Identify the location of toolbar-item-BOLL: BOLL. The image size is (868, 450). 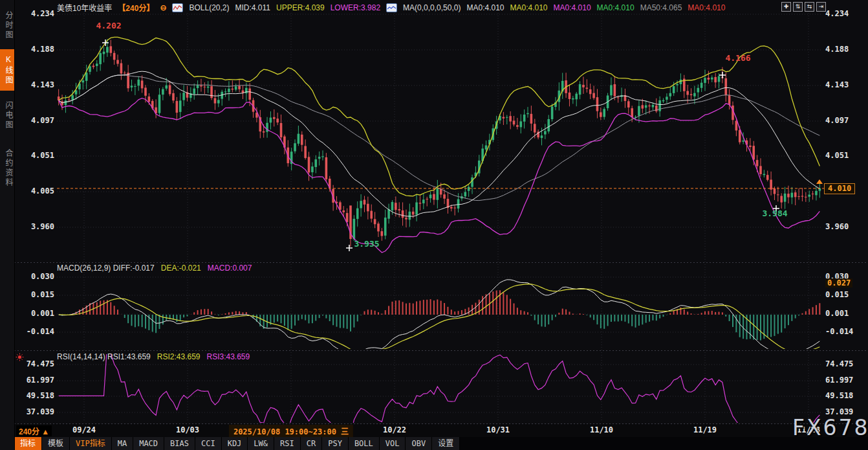
(364, 444).